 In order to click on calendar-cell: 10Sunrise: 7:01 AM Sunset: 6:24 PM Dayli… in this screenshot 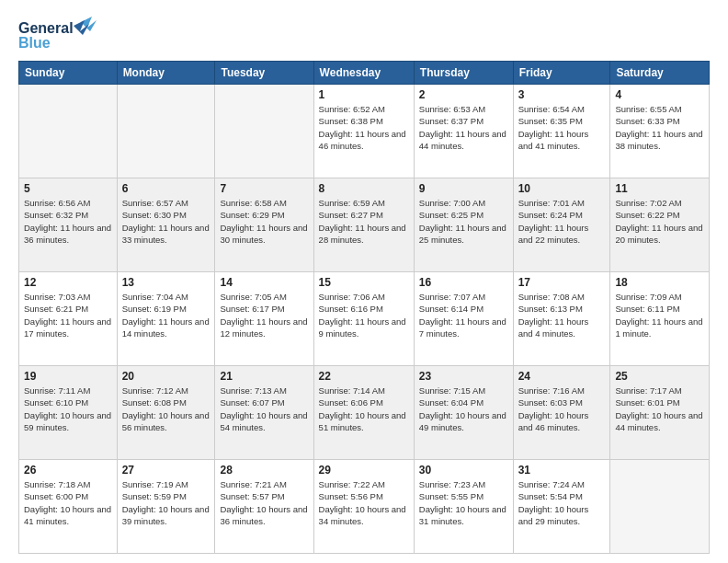, I will do `click(562, 225)`.